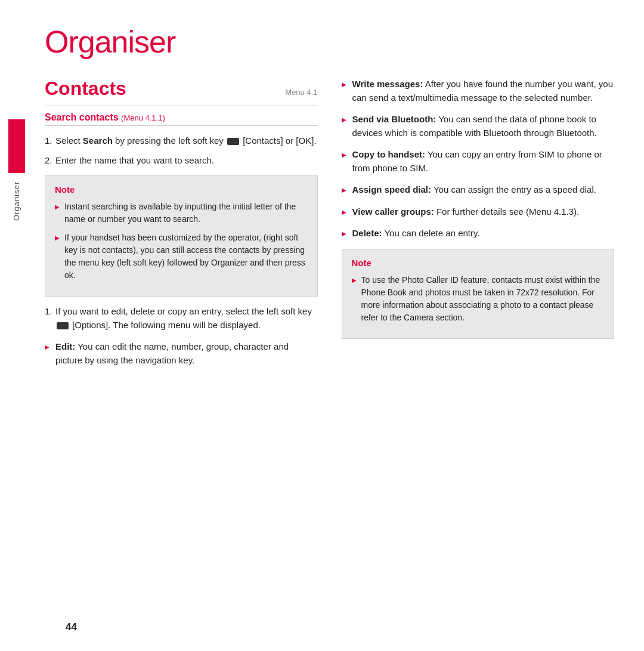 This screenshot has width=644, height=651. Describe the element at coordinates (478, 234) in the screenshot. I see `option-delete: Delete: You can delete an entry.` at that location.